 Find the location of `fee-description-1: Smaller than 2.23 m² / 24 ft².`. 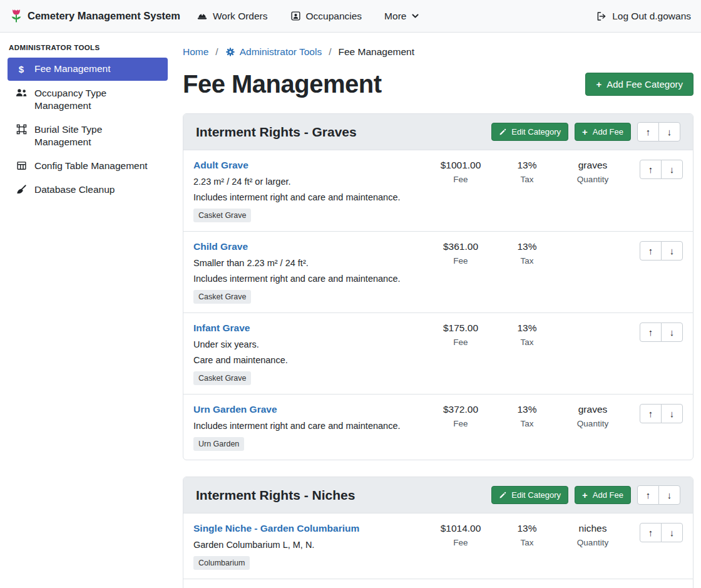

fee-description-1: Smaller than 2.23 m² / 24 ft². is located at coordinates (307, 263).